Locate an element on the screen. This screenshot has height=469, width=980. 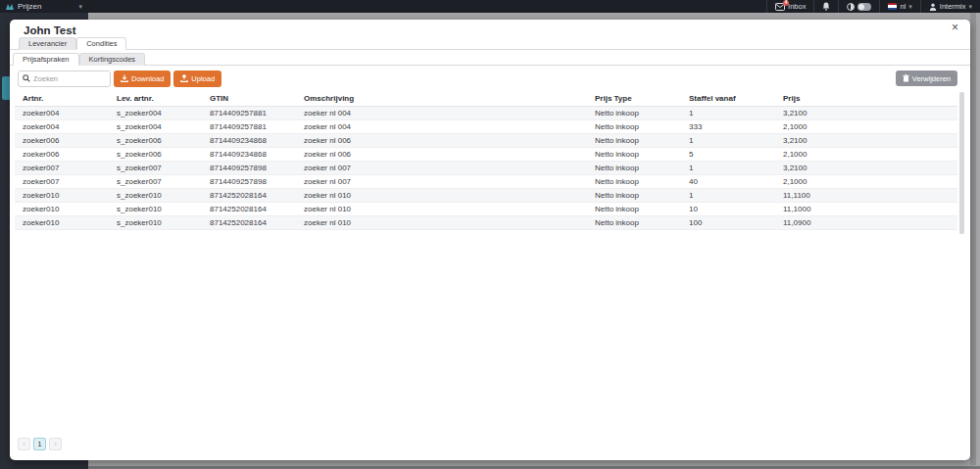
table-cell: 40 is located at coordinates (728, 182).